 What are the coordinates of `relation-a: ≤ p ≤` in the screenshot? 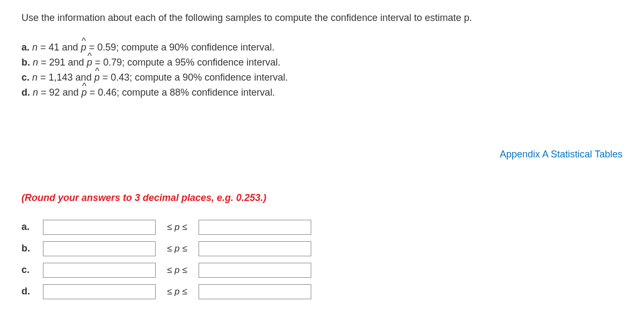 It's located at (177, 227).